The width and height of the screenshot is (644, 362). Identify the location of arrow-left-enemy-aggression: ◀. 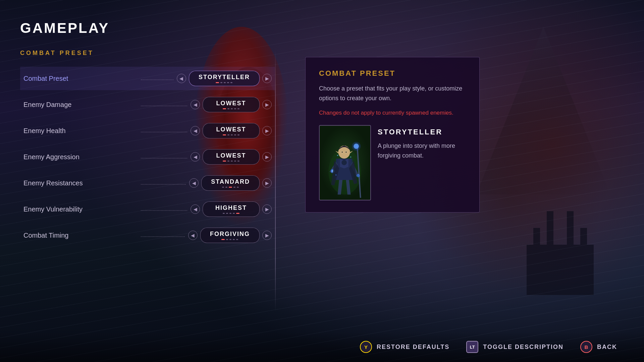
(195, 157).